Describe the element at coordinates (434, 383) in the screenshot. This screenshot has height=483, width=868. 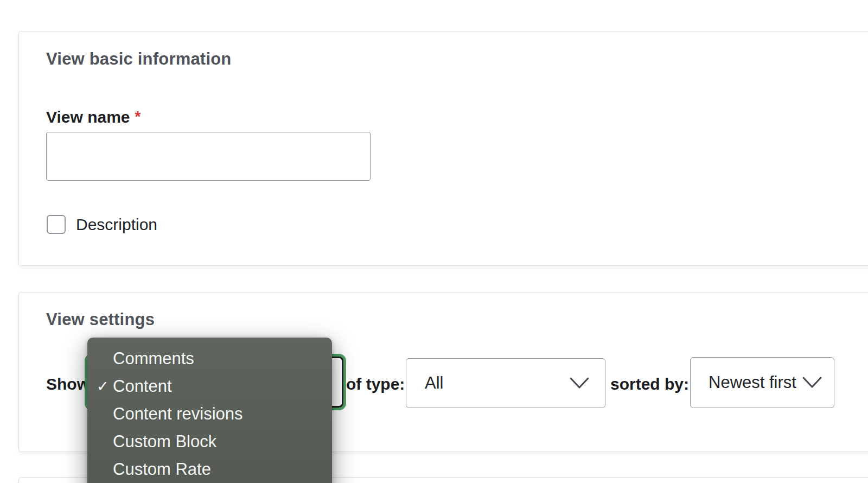
I see `type-select-value: All` at that location.